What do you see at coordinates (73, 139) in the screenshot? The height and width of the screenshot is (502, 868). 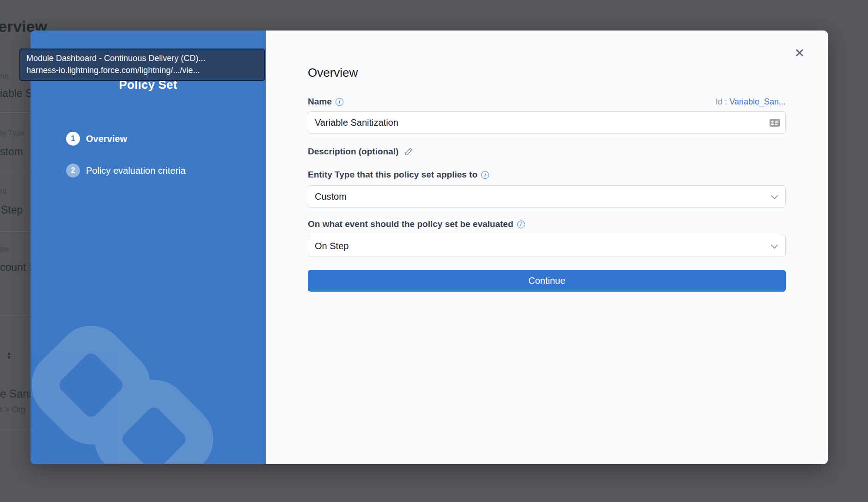 I see `step-1-indicator: 1` at bounding box center [73, 139].